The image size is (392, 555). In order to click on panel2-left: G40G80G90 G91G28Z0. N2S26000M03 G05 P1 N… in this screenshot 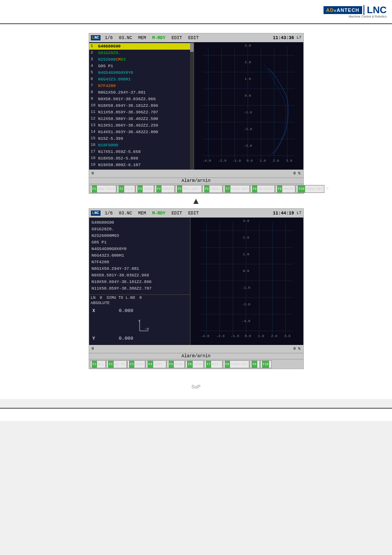, I will do `click(140, 281)`.